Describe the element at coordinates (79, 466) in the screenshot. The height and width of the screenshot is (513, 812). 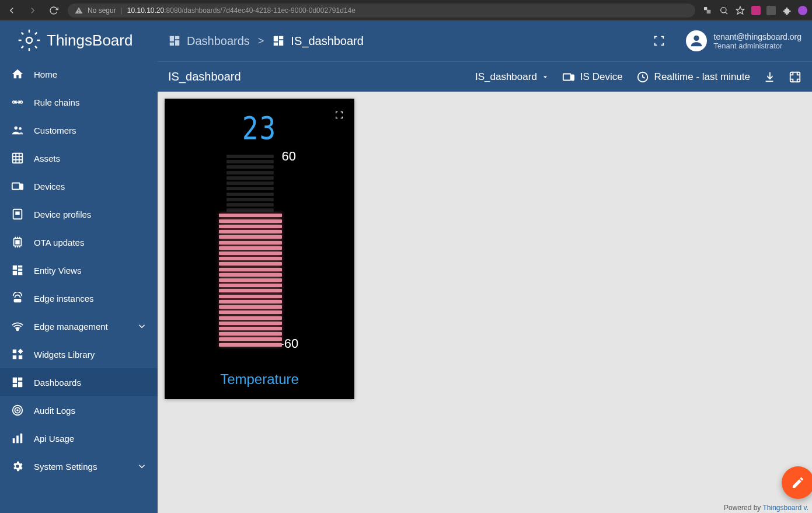
I see `sidebar-item-system-settings: System Settings` at that location.